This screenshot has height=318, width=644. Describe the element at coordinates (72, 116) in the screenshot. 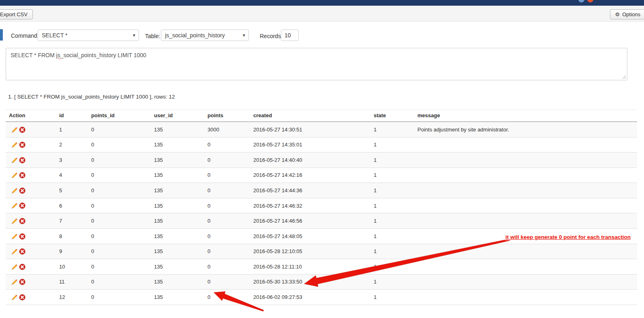

I see `column-header-id: id` at that location.